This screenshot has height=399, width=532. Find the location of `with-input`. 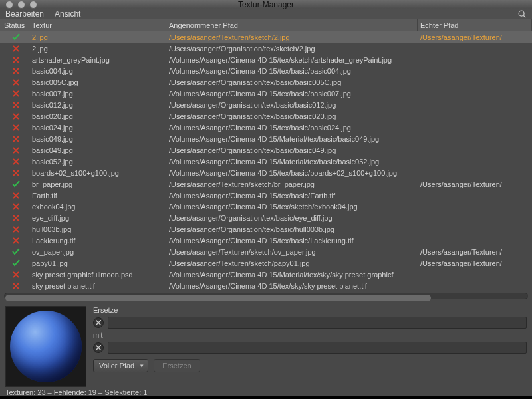

with-input is located at coordinates (317, 348).